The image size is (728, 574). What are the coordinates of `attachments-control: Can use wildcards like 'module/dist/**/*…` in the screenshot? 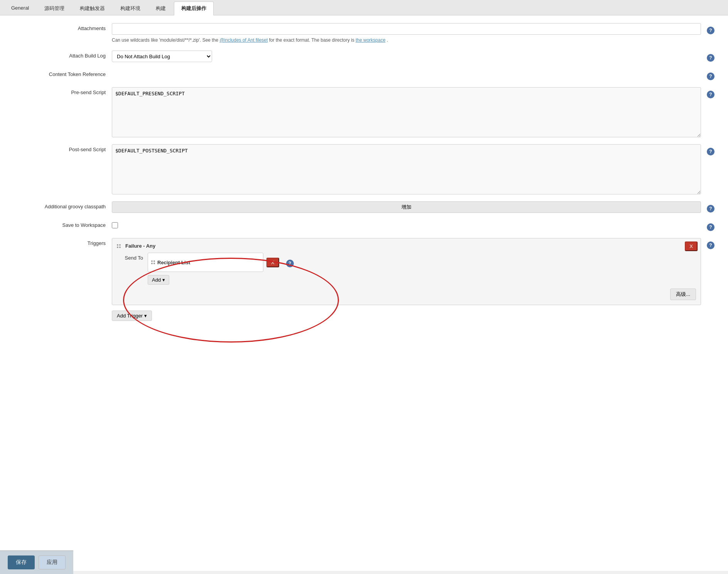 It's located at (406, 33).